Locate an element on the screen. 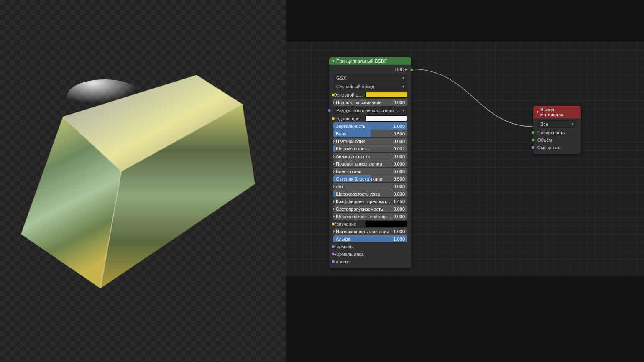 The width and height of the screenshot is (644, 362). surface-input: Поверхность is located at coordinates (557, 133).